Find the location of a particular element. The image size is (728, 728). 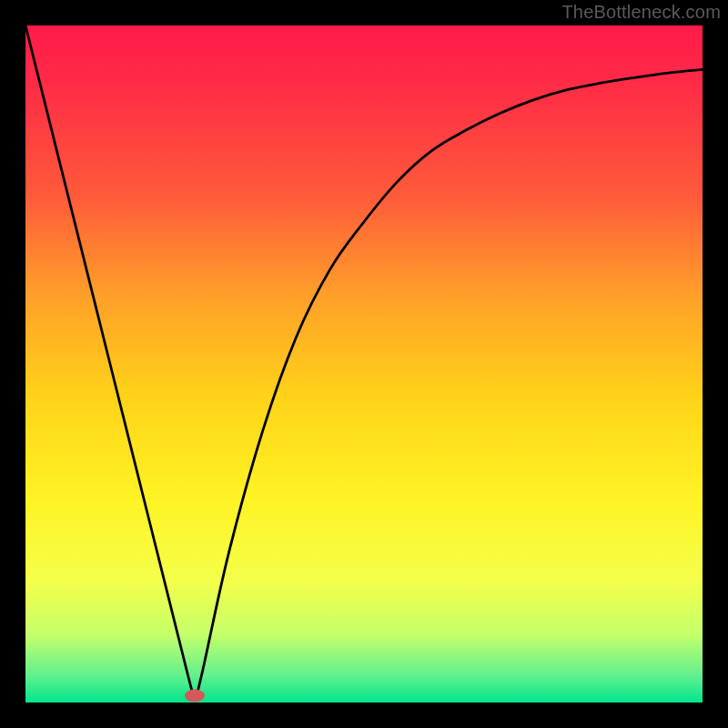

optimal-point-marker is located at coordinates (195, 696).